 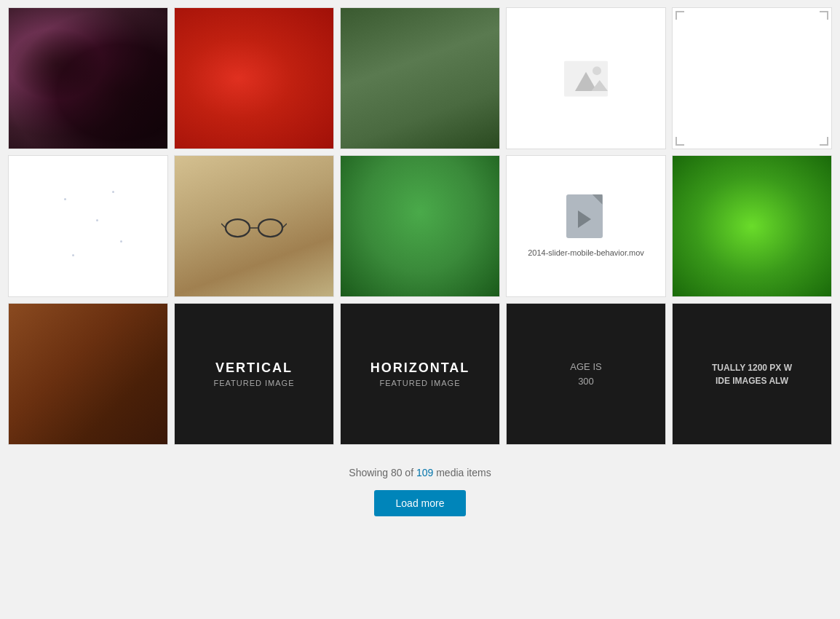 What do you see at coordinates (255, 374) in the screenshot?
I see `vertical-featured-text: VERTICAL FEATURED IMAGE` at bounding box center [255, 374].